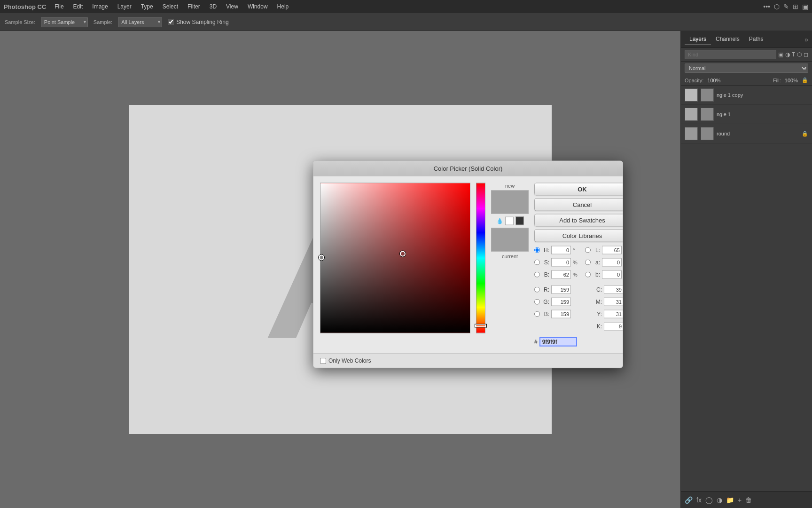  I want to click on layer-filter-shape-icon: ⬡, so click(799, 55).